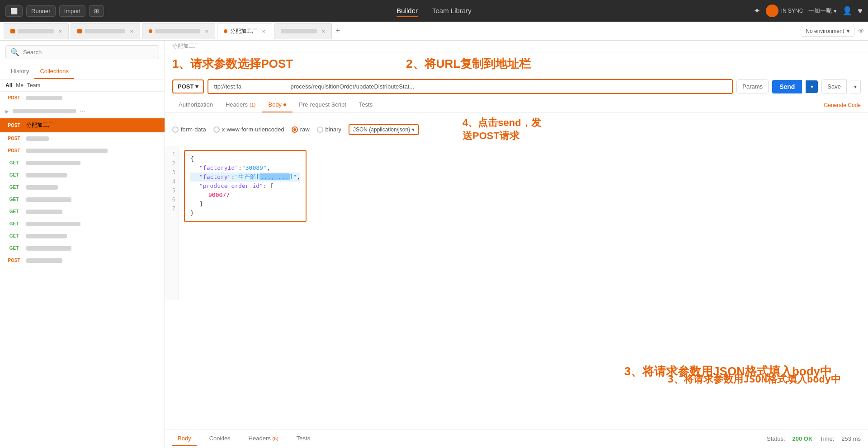 Image resolution: width=868 pixels, height=448 pixels. Describe the element at coordinates (60, 32) in the screenshot. I see `tab-1-close: ✕` at that location.